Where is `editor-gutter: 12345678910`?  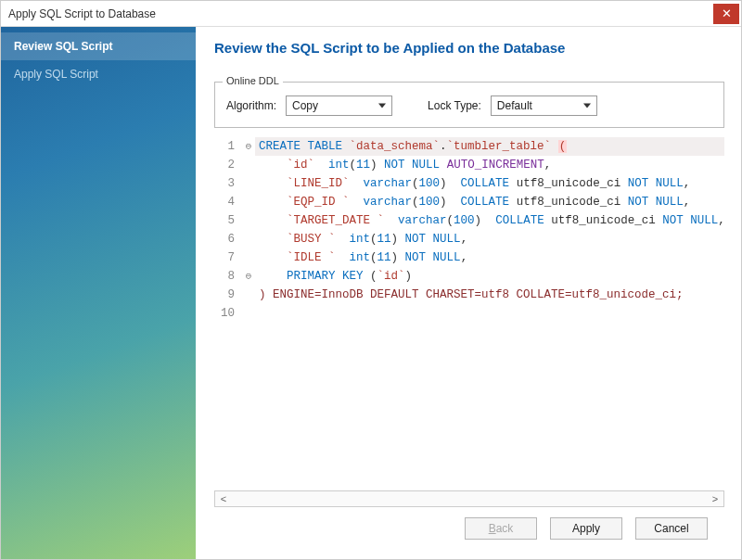 editor-gutter: 12345678910 is located at coordinates (228, 230).